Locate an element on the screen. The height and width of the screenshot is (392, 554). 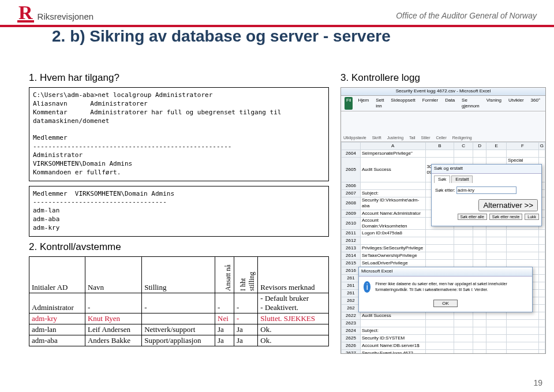
options-button: Alternativer >> is located at coordinates (508, 206).